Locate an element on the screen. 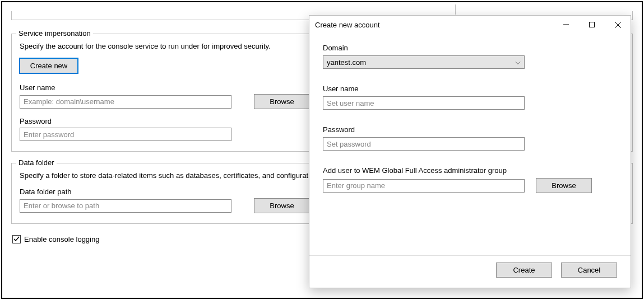 Image resolution: width=644 pixels, height=300 pixels. username-browse-button: Browse is located at coordinates (282, 102).